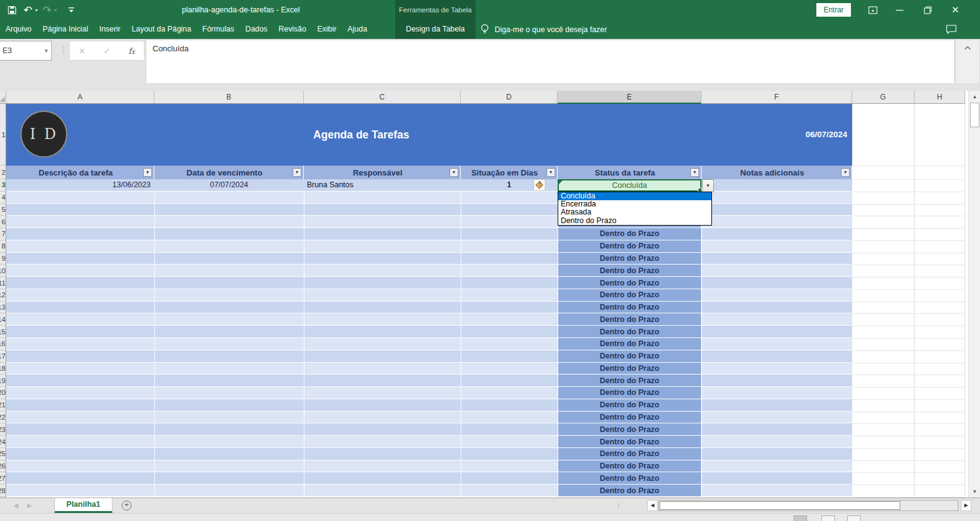 The image size is (980, 521). What do you see at coordinates (16, 506) in the screenshot?
I see `prev-sheet-icon: ◀` at bounding box center [16, 506].